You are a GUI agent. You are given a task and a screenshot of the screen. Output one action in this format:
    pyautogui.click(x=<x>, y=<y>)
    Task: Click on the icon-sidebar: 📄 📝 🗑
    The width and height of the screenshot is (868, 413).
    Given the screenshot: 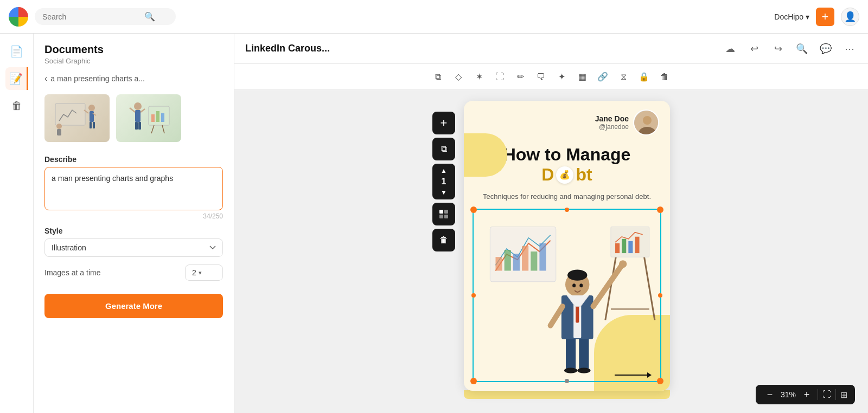 What is the action you would take?
    pyautogui.click(x=17, y=223)
    